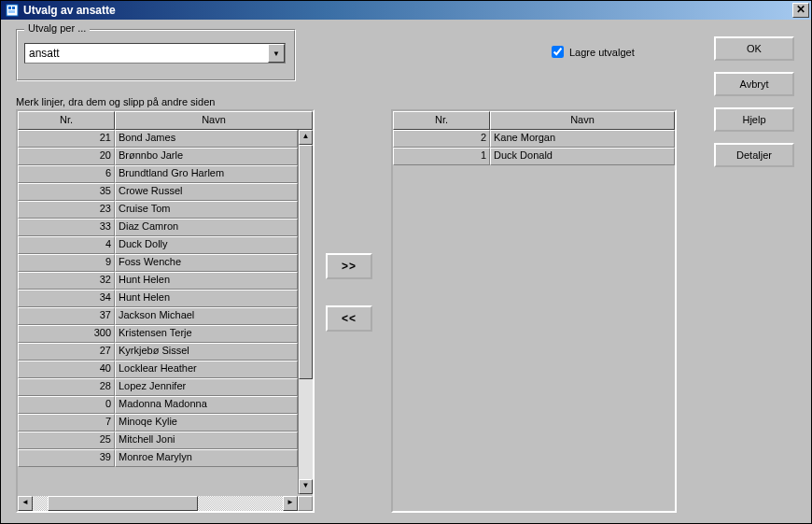 The height and width of the screenshot is (524, 812). Describe the element at coordinates (66, 138) in the screenshot. I see `cell-nr: 21` at that location.